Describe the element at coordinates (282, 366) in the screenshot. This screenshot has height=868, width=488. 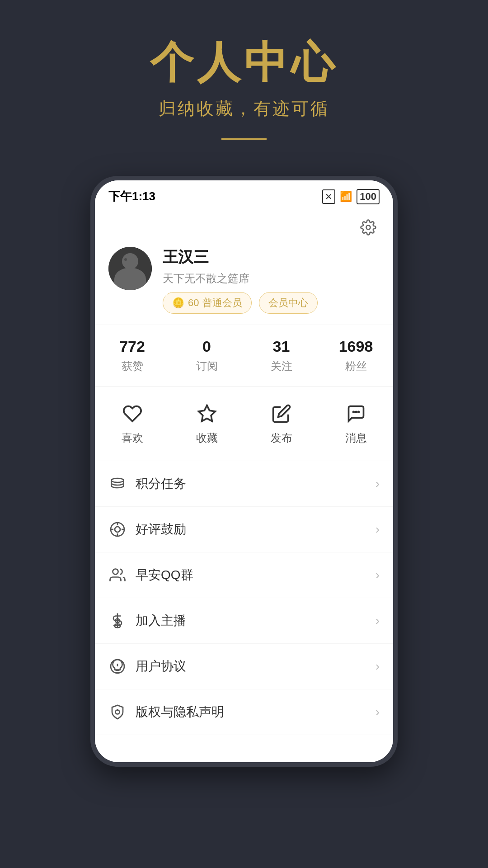
I see `stat-label-following: 关注` at that location.